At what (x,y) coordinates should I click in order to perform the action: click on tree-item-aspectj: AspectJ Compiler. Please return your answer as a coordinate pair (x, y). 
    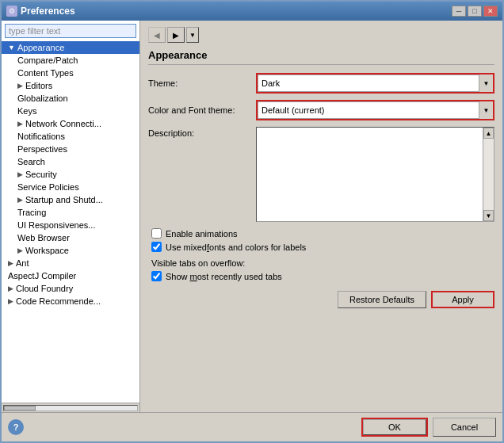
    Looking at the image, I should click on (71, 276).